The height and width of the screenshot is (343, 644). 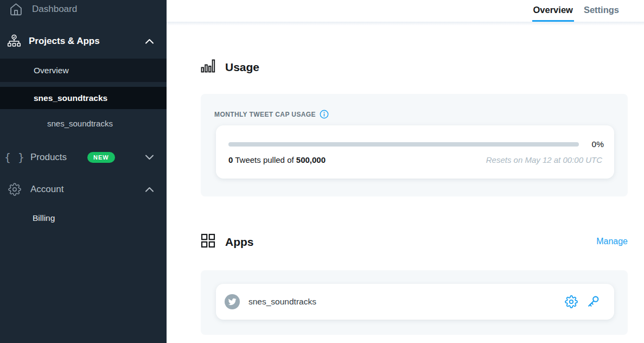 I want to click on tab-label: Settings, so click(x=601, y=10).